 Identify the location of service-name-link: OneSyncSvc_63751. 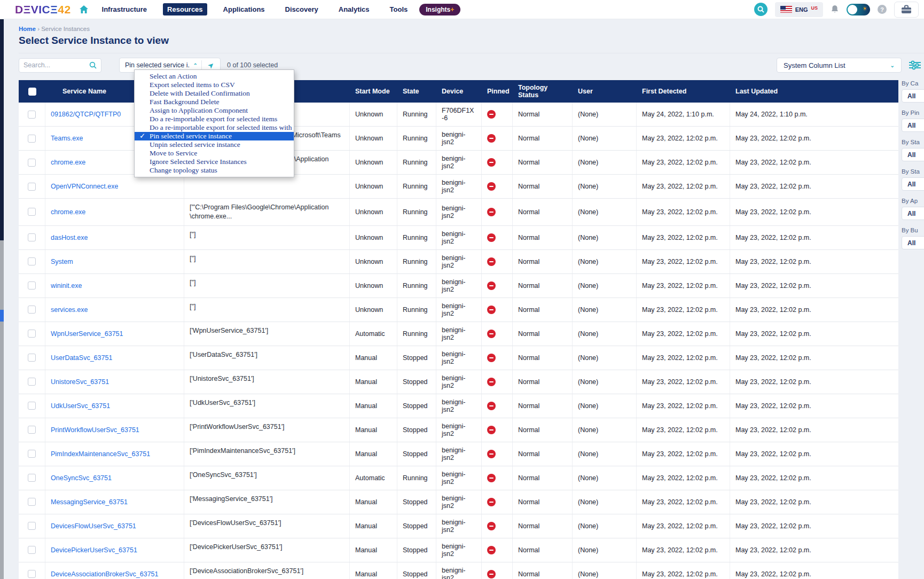
(81, 478).